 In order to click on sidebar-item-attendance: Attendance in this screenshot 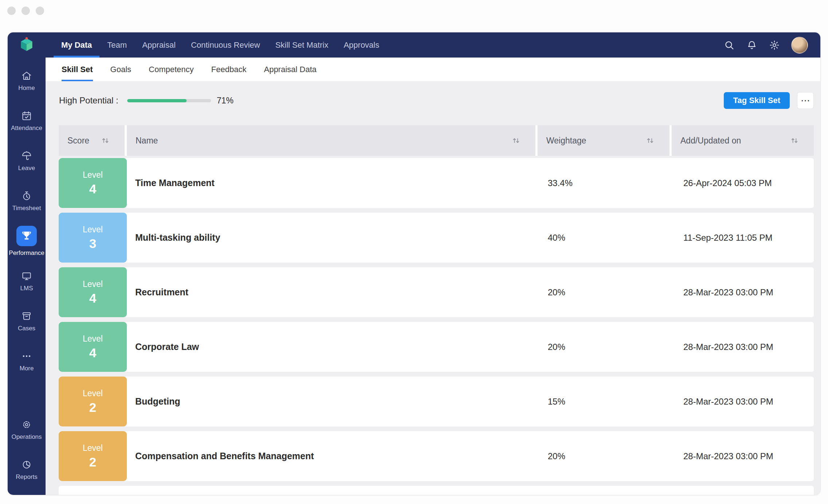, I will do `click(27, 121)`.